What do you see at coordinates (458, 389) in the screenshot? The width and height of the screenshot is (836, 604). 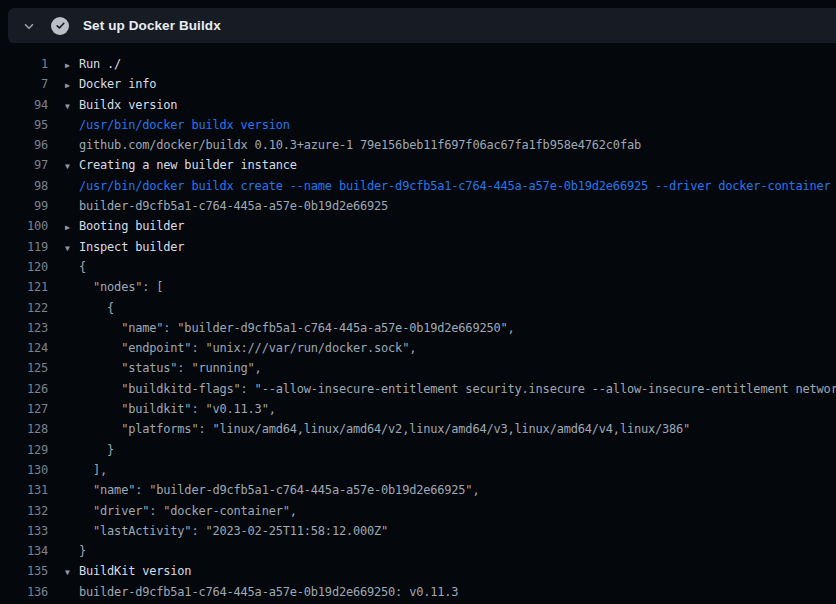 I see `log-text: "buildkitd-flags": "--allow-insecure-ent…` at bounding box center [458, 389].